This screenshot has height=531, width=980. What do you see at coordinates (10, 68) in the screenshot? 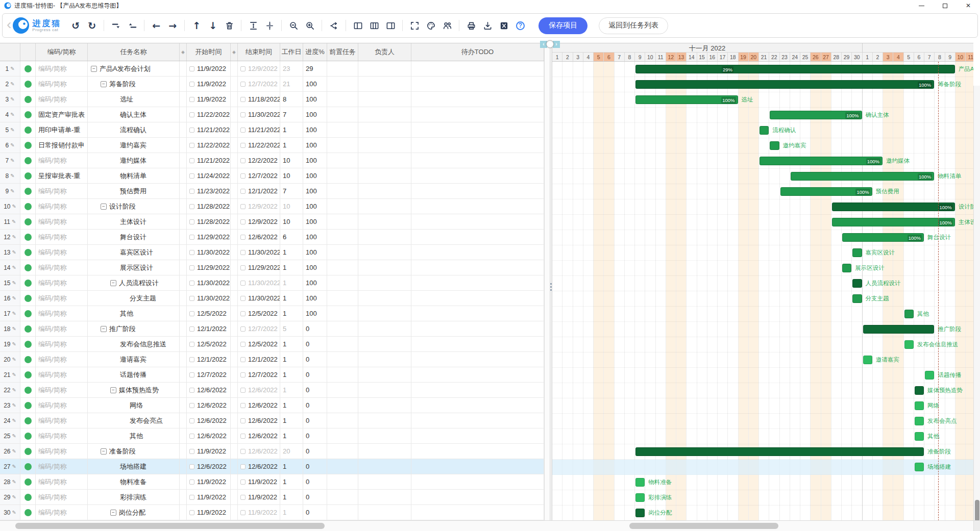
I see `row-number-cell: 1✎` at bounding box center [10, 68].